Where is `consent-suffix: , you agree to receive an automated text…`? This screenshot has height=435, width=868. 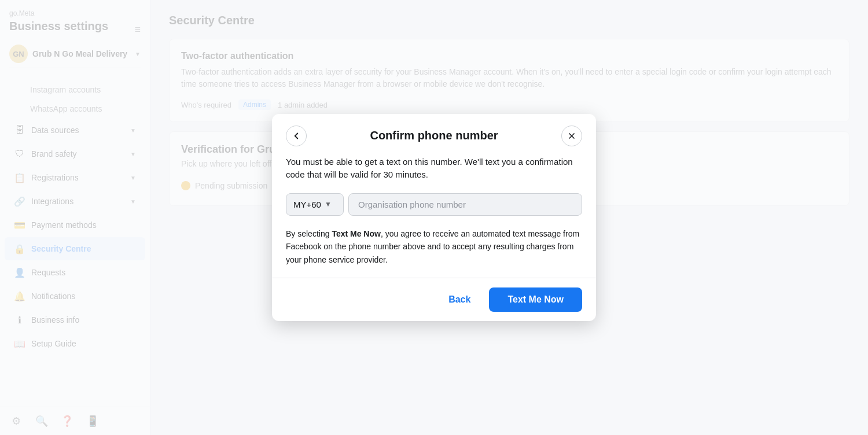
consent-suffix: , you agree to receive an automated text… is located at coordinates (433, 246).